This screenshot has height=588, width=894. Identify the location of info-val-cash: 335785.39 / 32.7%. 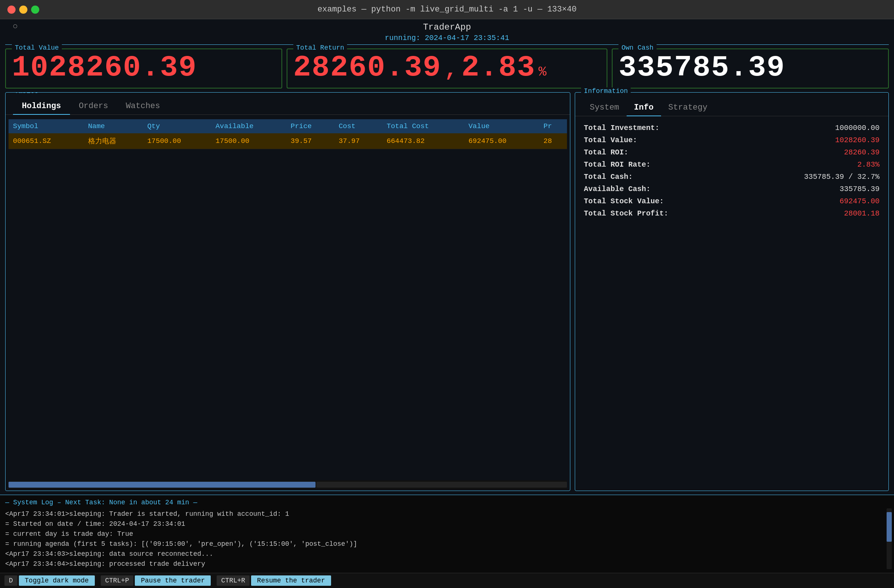
(842, 177).